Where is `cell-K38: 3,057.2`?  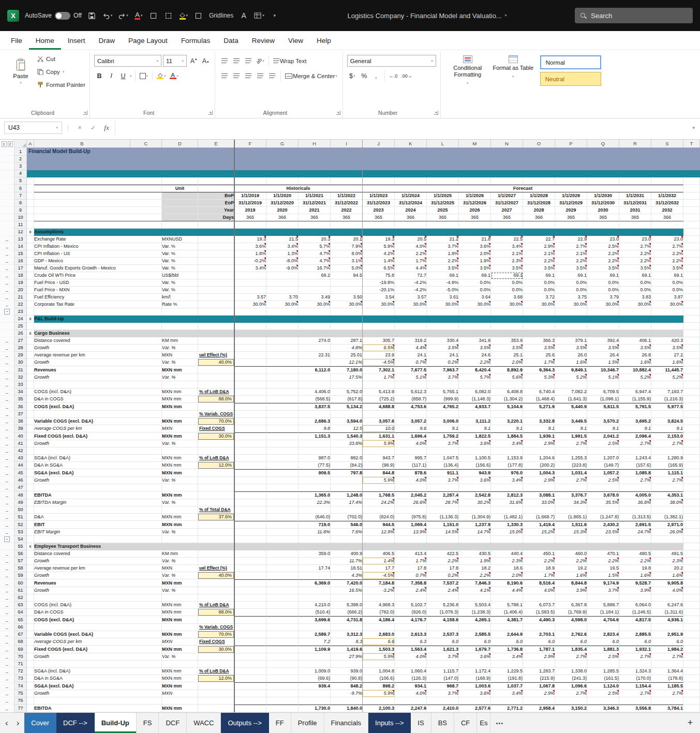
cell-K38: 3,057.2 is located at coordinates (411, 422).